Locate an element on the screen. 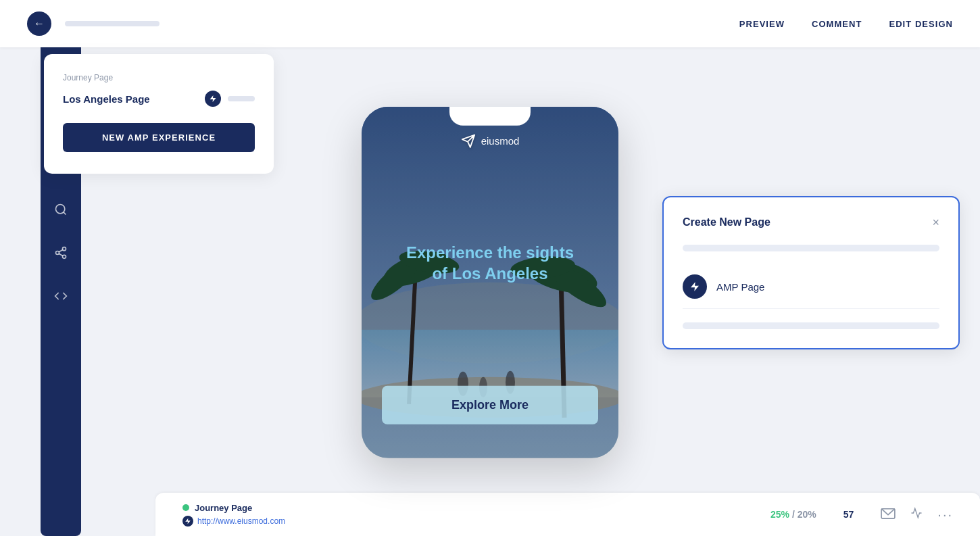 The height and width of the screenshot is (536, 980). sidebar-item-search is located at coordinates (61, 210).